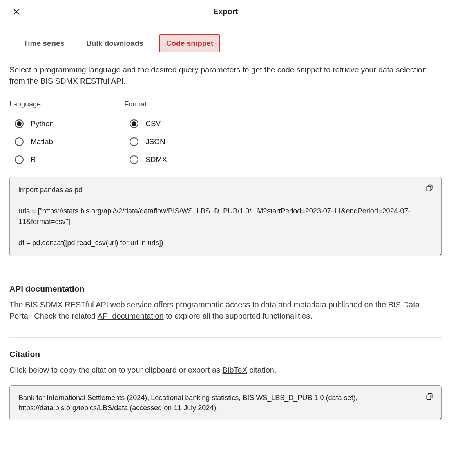 The height and width of the screenshot is (476, 451). What do you see at coordinates (16, 12) in the screenshot?
I see `close-button` at bounding box center [16, 12].